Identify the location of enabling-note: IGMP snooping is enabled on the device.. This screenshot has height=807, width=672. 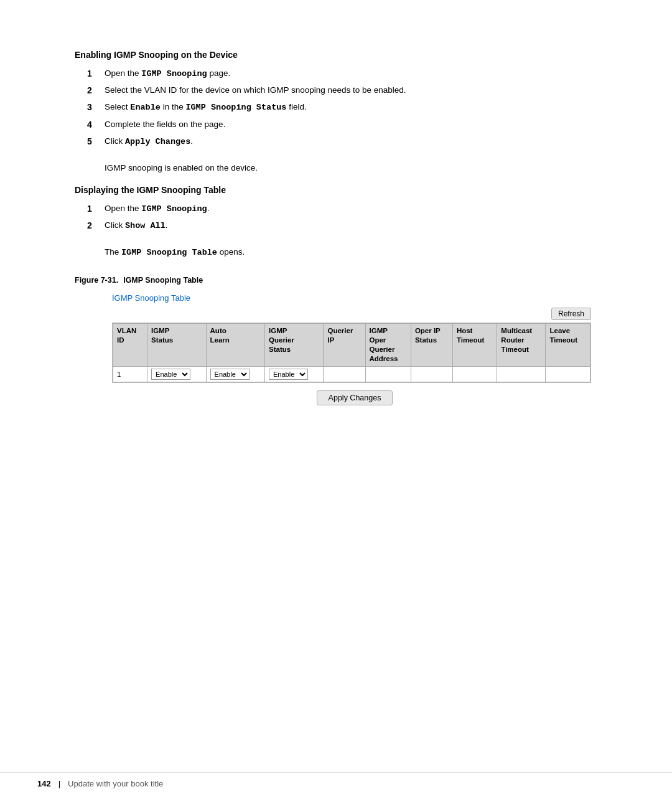
(351, 168).